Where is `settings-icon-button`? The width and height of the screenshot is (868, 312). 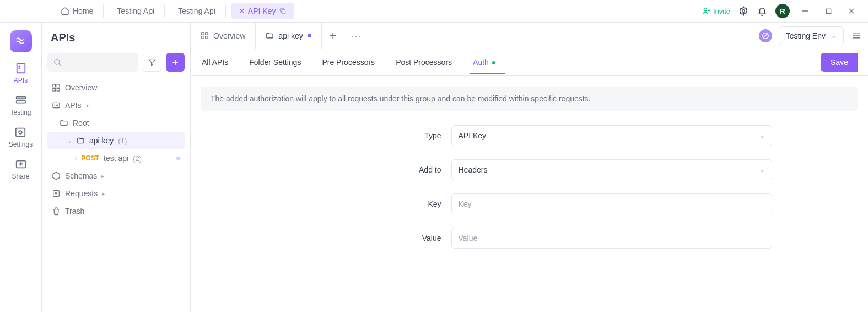 settings-icon-button is located at coordinates (743, 11).